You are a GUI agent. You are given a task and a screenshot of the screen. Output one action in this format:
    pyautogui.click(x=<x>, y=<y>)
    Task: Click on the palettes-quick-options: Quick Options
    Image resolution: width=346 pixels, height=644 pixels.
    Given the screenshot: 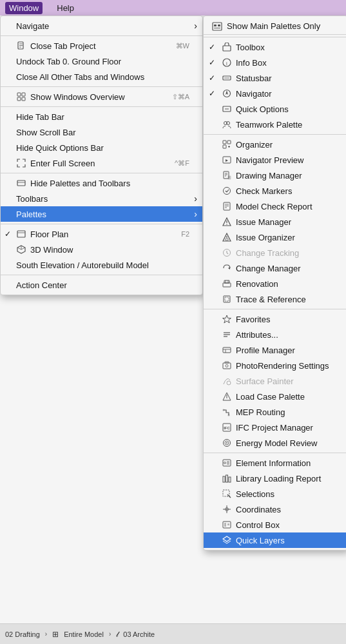 What is the action you would take?
    pyautogui.click(x=274, y=109)
    